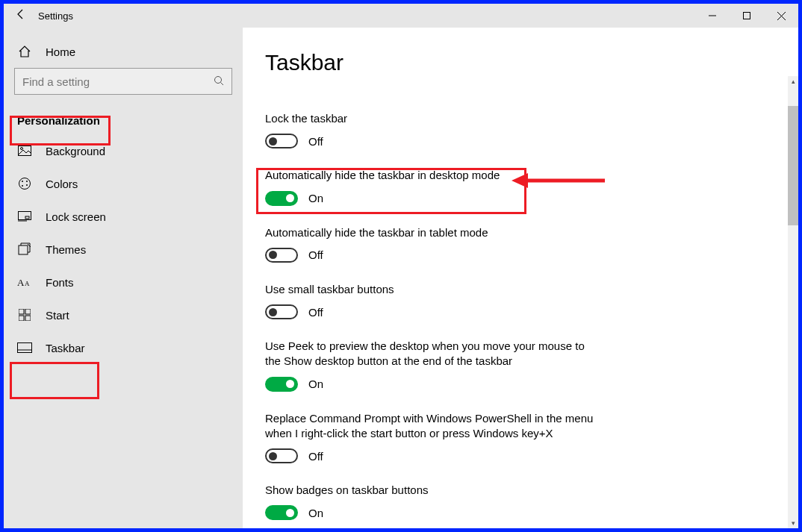 The image size is (802, 532). I want to click on search-icon, so click(219, 82).